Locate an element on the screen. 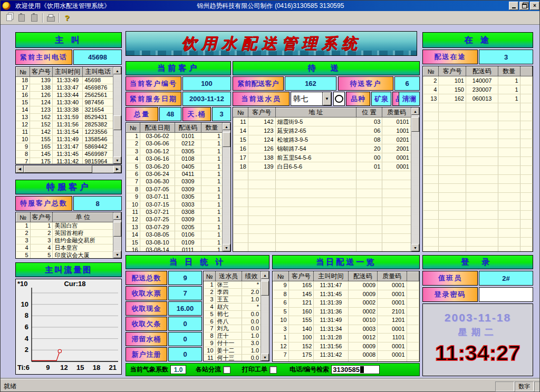  table-row: 916511:31:475869442 is located at coordinates (65, 147).